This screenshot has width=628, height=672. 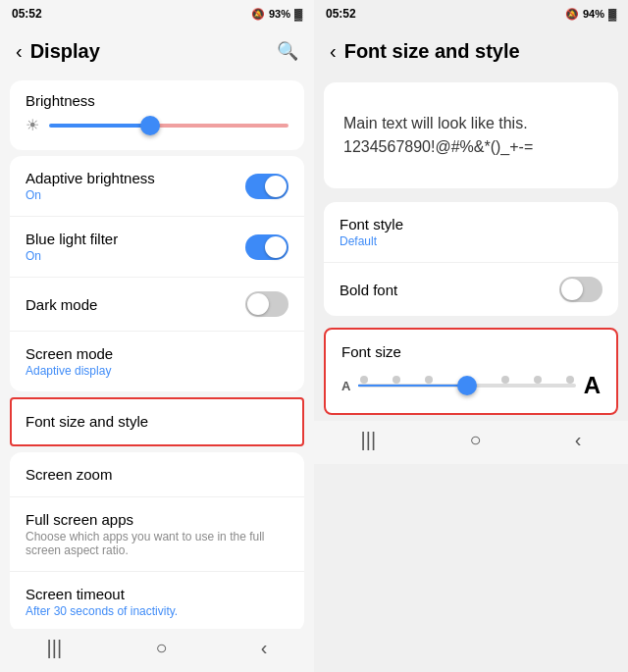 What do you see at coordinates (86, 422) in the screenshot?
I see `font-size-style-label: Font size and style` at bounding box center [86, 422].